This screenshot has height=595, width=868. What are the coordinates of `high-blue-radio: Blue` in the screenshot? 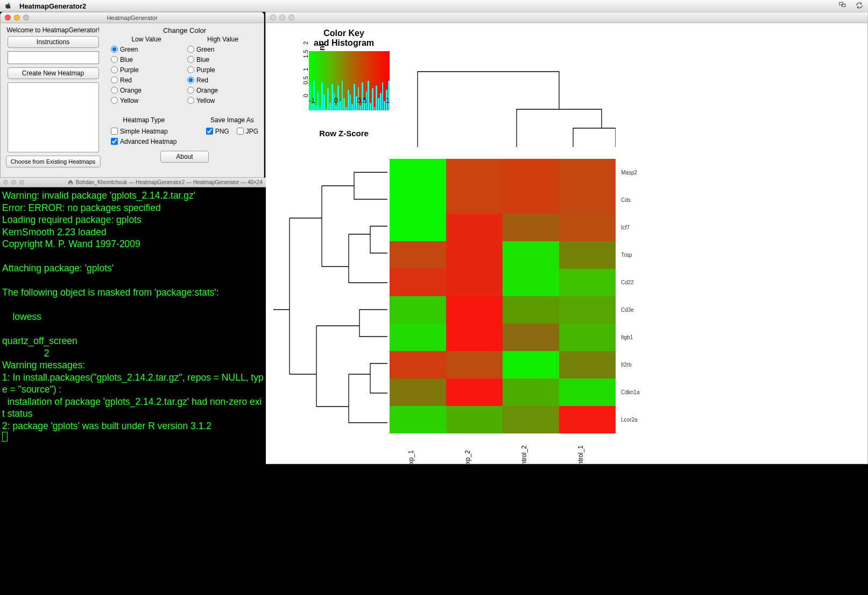 It's located at (223, 59).